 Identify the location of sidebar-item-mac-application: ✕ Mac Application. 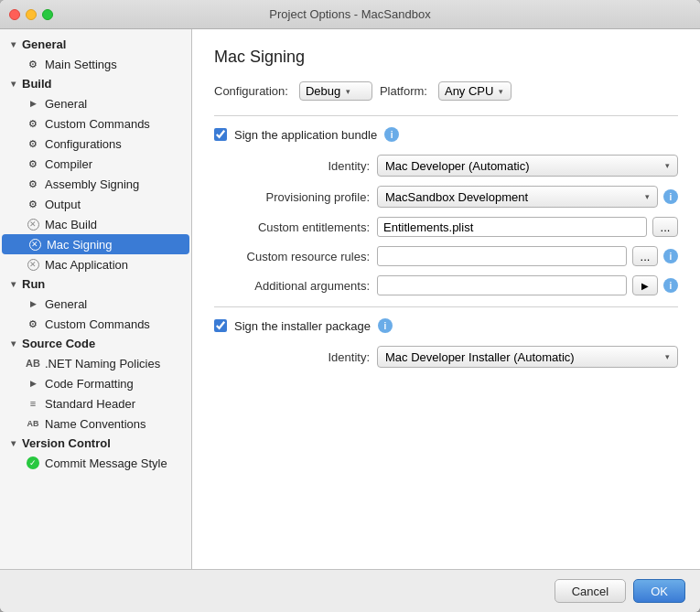
(95, 264).